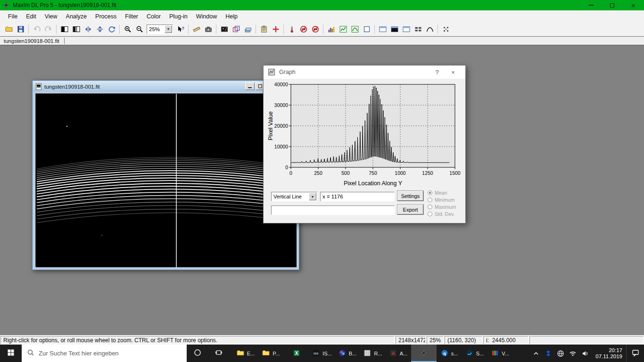 This screenshot has width=644, height=362. What do you see at coordinates (248, 29) in the screenshot?
I see `stack-button` at bounding box center [248, 29].